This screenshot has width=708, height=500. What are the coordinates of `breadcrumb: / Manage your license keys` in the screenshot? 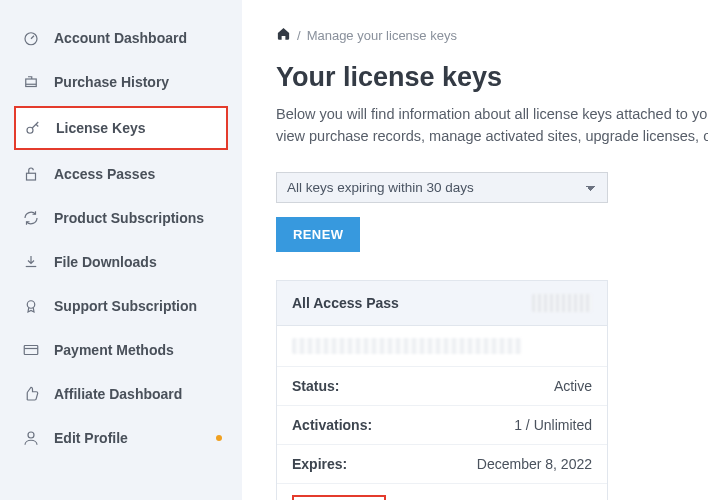 It's located at (492, 35).